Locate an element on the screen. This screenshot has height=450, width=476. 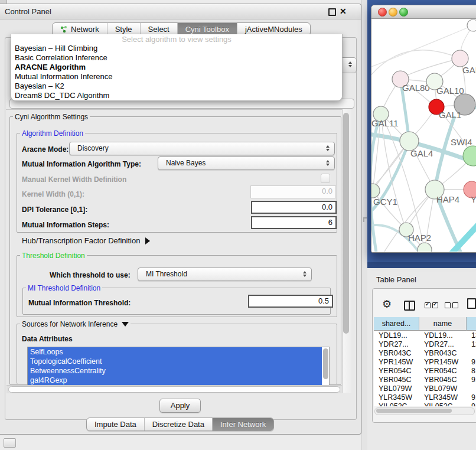
column-header: shared... is located at coordinates (397, 324).